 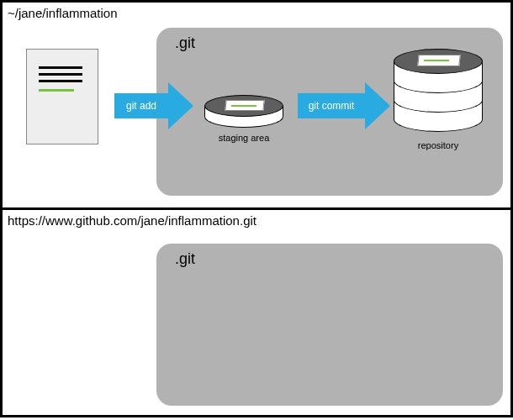 What do you see at coordinates (438, 99) in the screenshot?
I see `repository-icon: repository` at bounding box center [438, 99].